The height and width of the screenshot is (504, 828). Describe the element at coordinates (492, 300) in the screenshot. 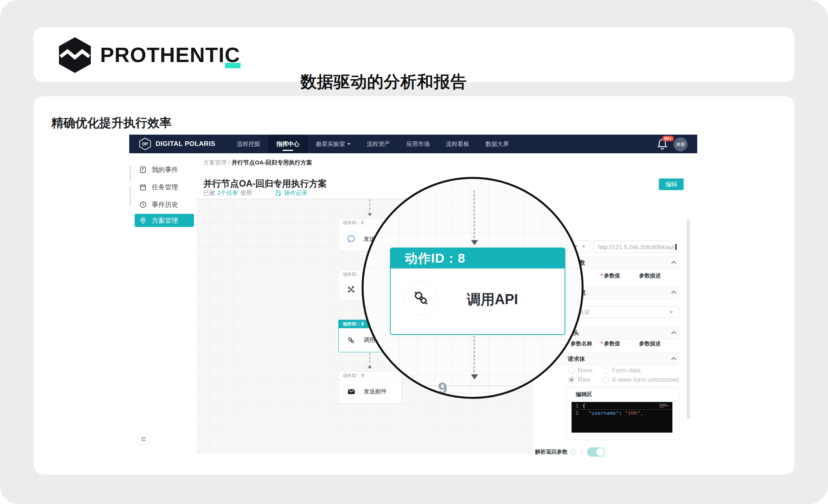

I see `magnified-node-label: 调用API` at that location.